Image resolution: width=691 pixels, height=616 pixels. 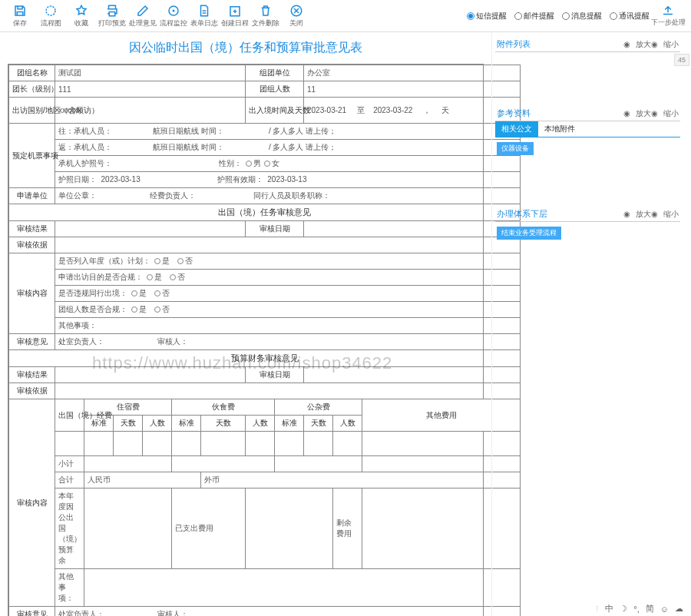 I want to click on smiley-icon: ☺, so click(x=665, y=609).